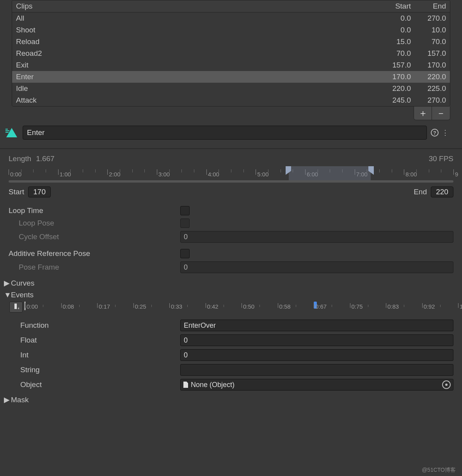 Image resolution: width=462 pixels, height=476 pixels. I want to click on clip-name: Reload, so click(198, 42).